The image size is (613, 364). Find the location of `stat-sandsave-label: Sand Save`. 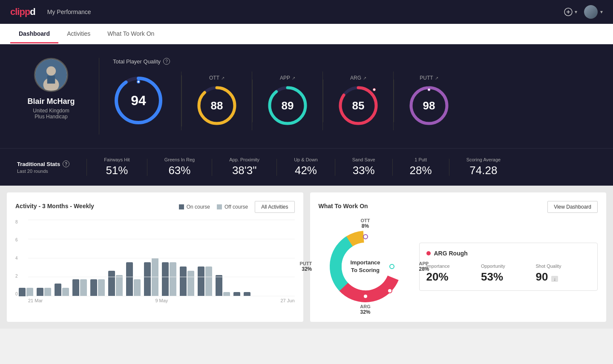

stat-sandsave-label: Sand Save is located at coordinates (364, 160).